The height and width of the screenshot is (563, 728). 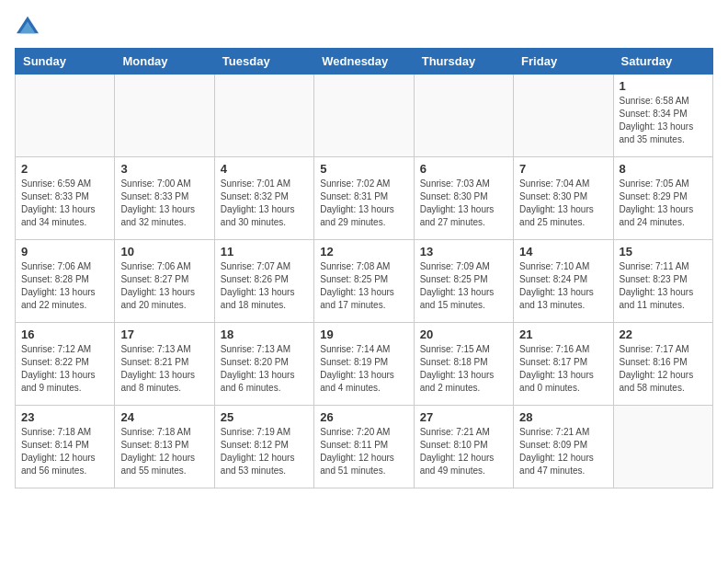 I want to click on day-info: Sunrise: 7:13 AM Sunset: 8:20 PM Dayligh…, so click(x=265, y=369).